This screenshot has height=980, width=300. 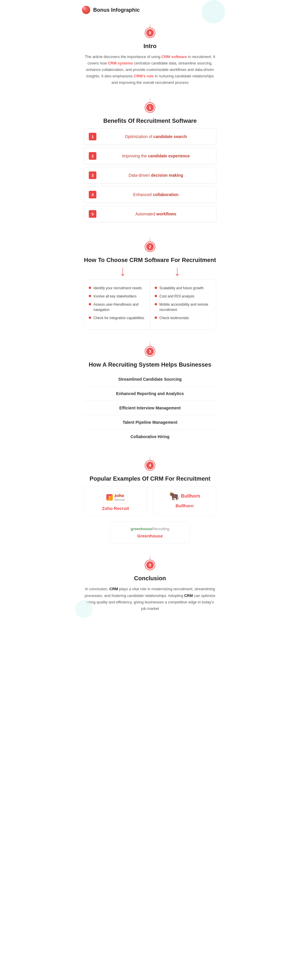 What do you see at coordinates (110, 498) in the screenshot?
I see `zoho-icon: Z` at bounding box center [110, 498].